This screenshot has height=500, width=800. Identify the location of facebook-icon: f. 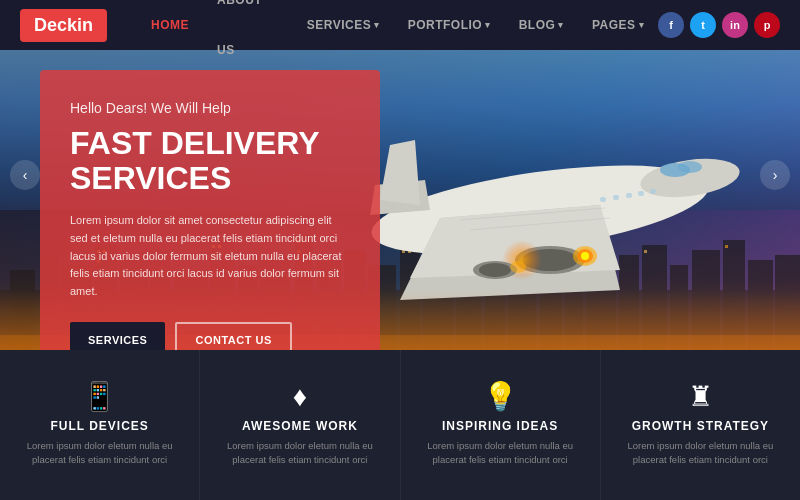
(671, 25).